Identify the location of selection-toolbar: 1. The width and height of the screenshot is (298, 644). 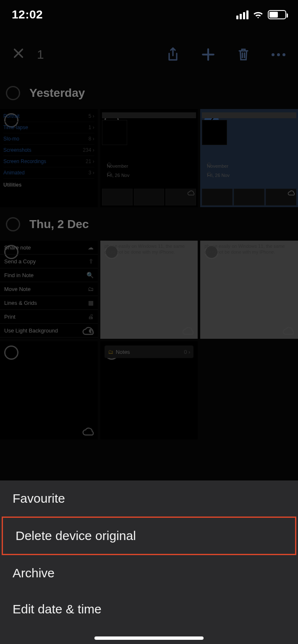
(149, 55).